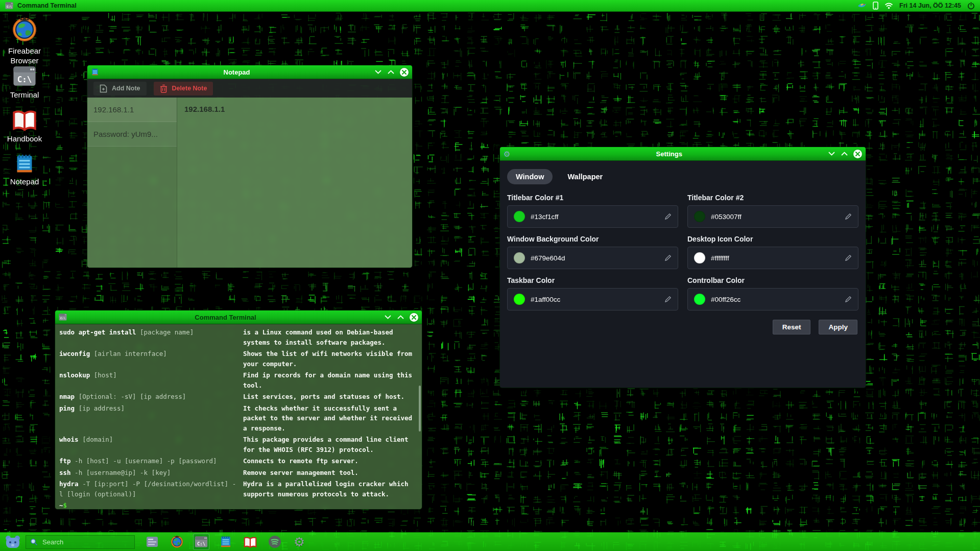  What do you see at coordinates (201, 542) in the screenshot?
I see `taskbar-item-terminal-active` at bounding box center [201, 542].